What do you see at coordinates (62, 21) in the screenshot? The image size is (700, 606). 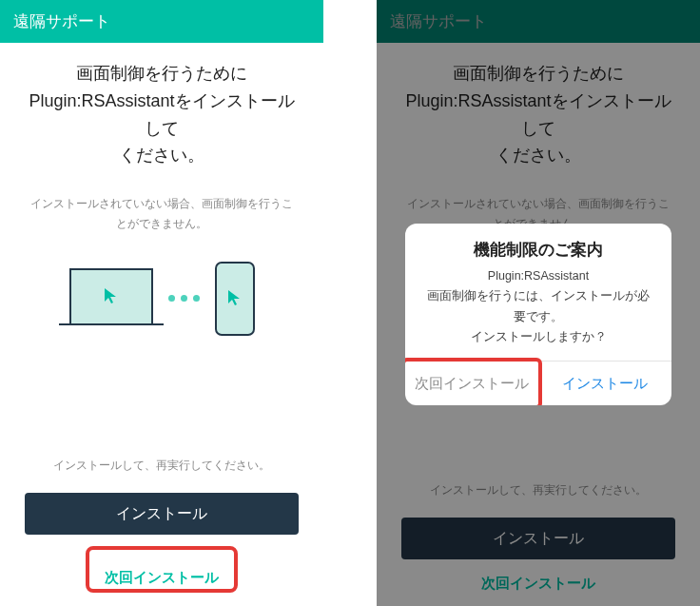 I see `app-title: 遠隔サポート` at bounding box center [62, 21].